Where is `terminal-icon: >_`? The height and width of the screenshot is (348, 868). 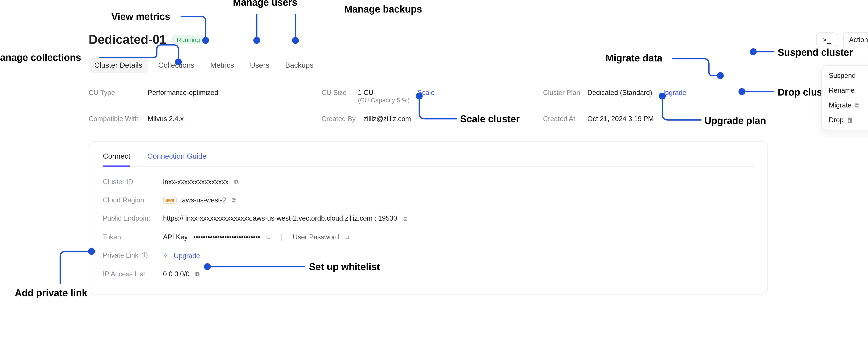
terminal-icon: >_ is located at coordinates (827, 40).